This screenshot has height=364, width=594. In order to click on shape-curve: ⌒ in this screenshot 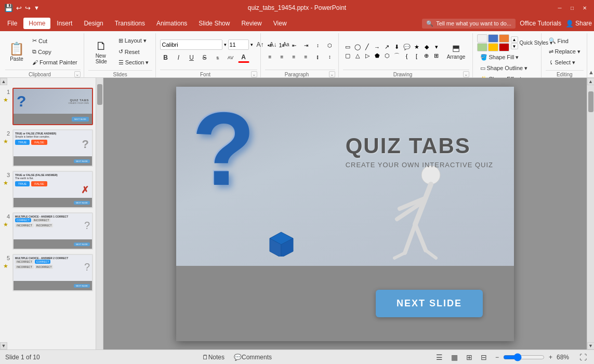, I will do `click(397, 56)`.